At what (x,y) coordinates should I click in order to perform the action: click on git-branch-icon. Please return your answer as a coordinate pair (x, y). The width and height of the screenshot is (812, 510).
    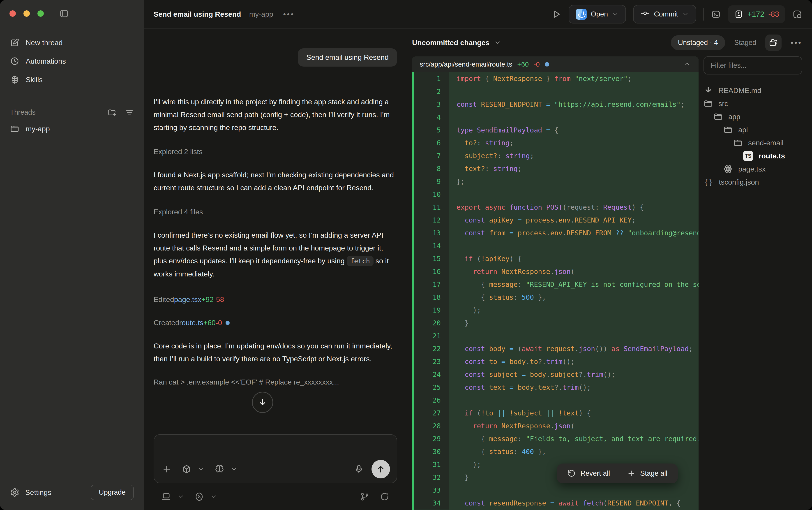
    Looking at the image, I should click on (365, 497).